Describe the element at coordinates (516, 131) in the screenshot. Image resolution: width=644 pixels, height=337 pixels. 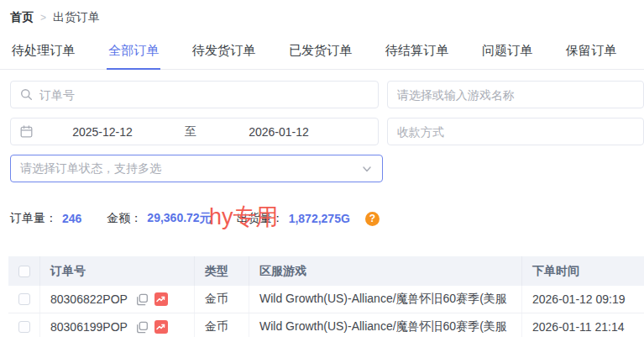
I see `payment-method-box` at that location.